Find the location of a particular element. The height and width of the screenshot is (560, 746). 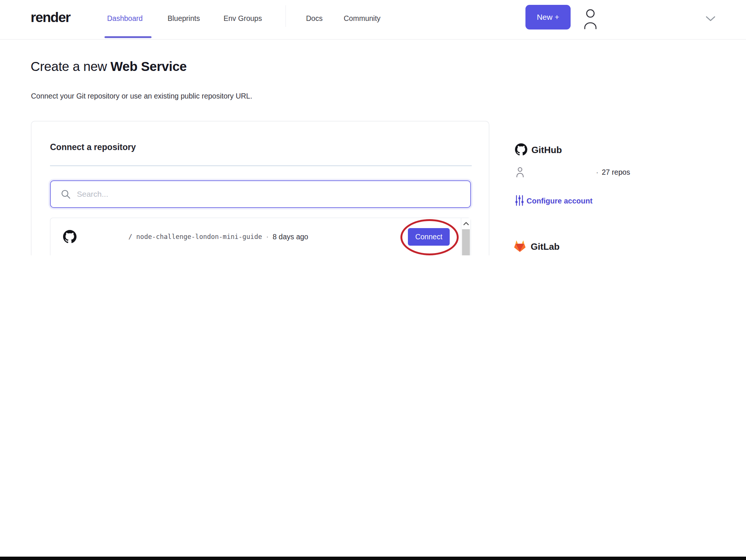

repo-row: / node-challenge-london-mini-guide · 8 d… is located at coordinates (260, 237).